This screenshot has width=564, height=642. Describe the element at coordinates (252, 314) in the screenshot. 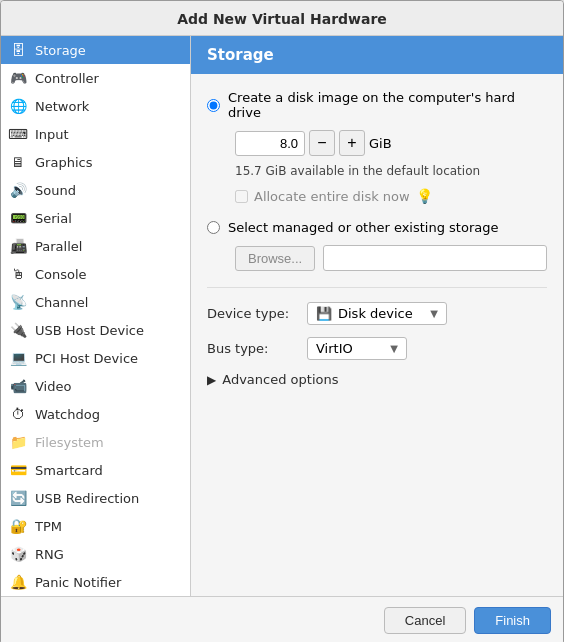

I see `device-type-label: Device type:` at that location.